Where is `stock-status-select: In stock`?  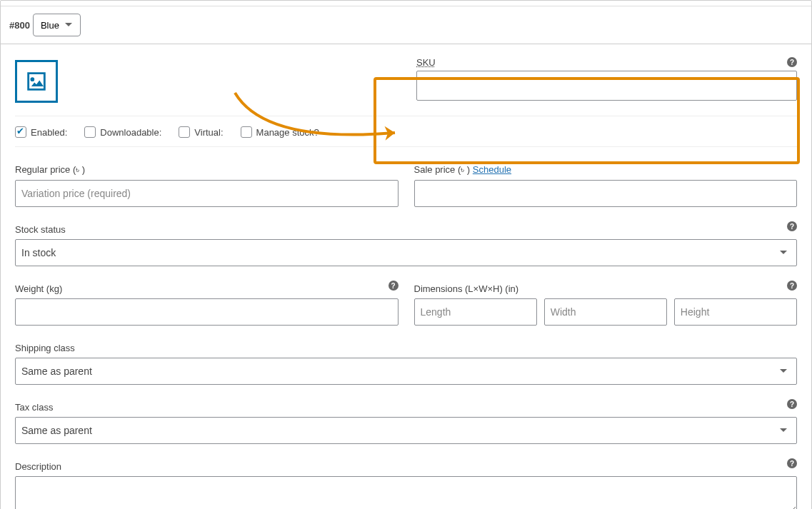
stock-status-select: In stock is located at coordinates (406, 253).